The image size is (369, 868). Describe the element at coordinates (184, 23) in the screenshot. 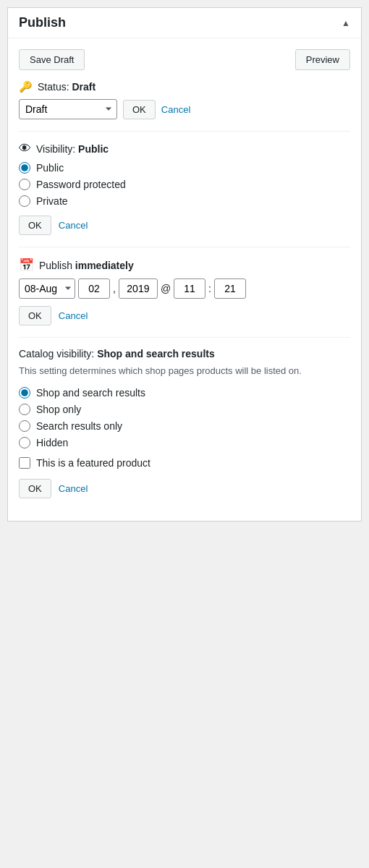

I see `panel-header: Publish ▲` at that location.